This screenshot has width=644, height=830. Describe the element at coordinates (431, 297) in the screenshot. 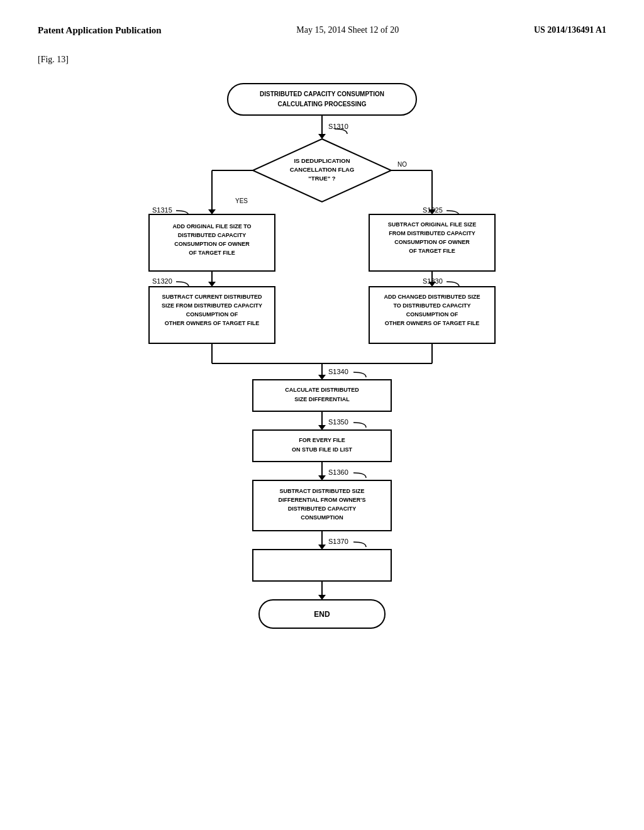

I see `box1330-l1: ADD CHANGED DISTRIBUTED SIZE` at that location.